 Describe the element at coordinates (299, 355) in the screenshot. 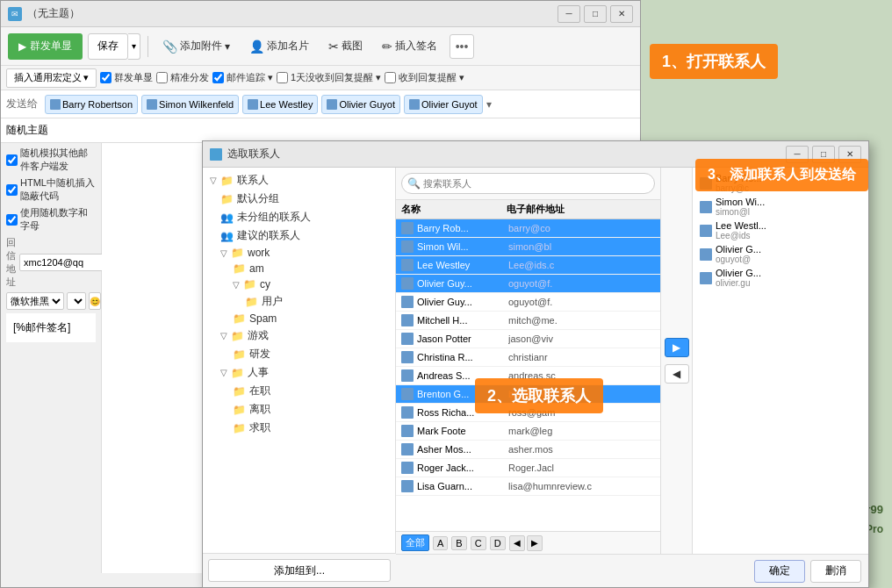

I see `tree-rd: 📁 研发` at that location.